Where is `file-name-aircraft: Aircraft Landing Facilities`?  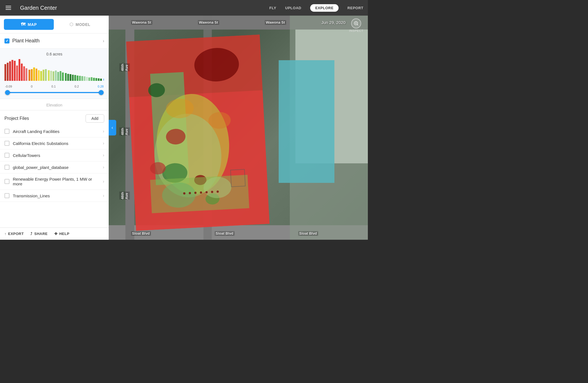 file-name-aircraft: Aircraft Landing Facilities is located at coordinates (56, 132).